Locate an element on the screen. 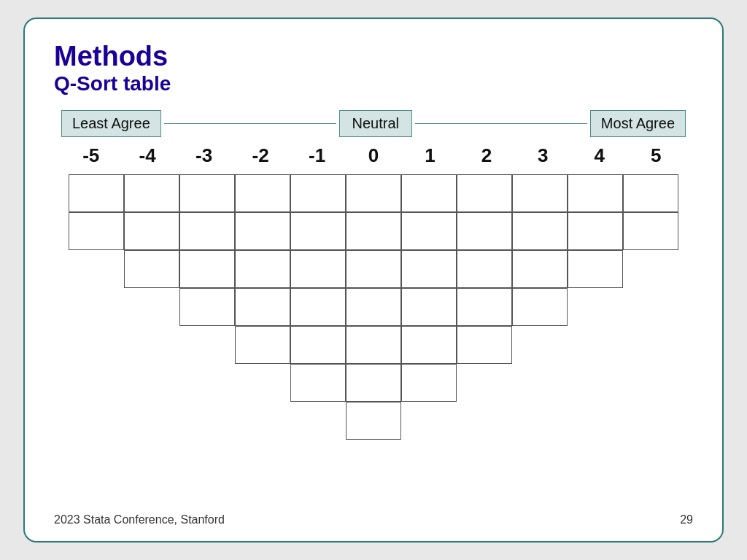  least-agree-label: Least Agree is located at coordinates (111, 124).